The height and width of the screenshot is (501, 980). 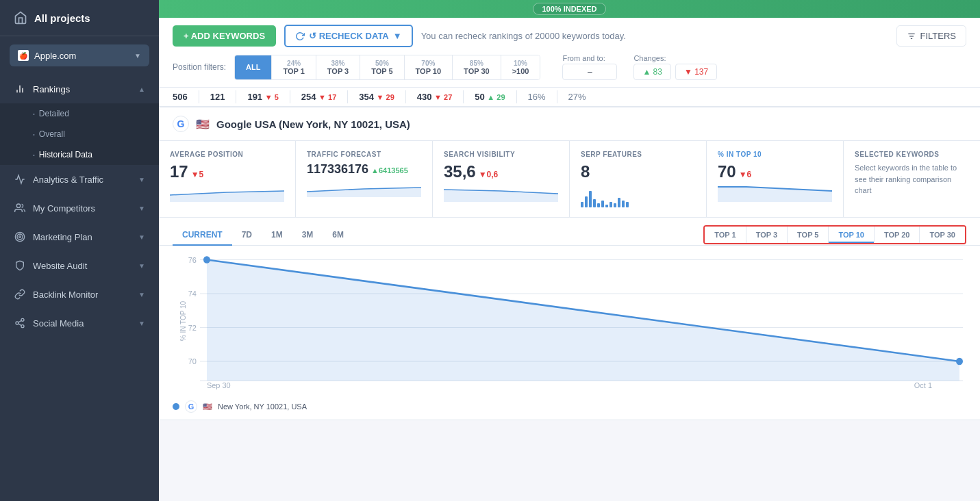 I want to click on metric-cards: AVERAGE POSITION 17 ▼5 TRAFFIC FORECAST …, so click(x=570, y=179).